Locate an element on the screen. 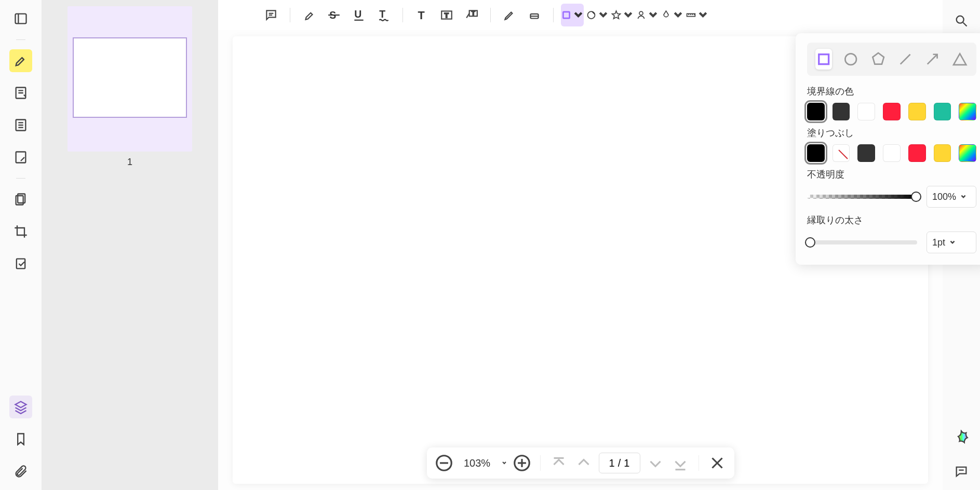  page-total: 1 is located at coordinates (626, 463).